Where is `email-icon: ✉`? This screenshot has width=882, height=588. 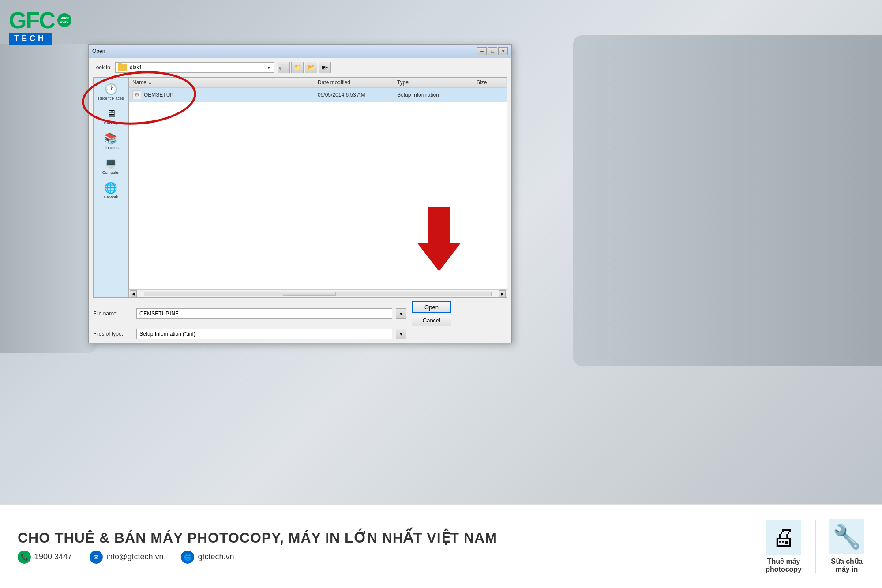
email-icon: ✉ is located at coordinates (96, 557).